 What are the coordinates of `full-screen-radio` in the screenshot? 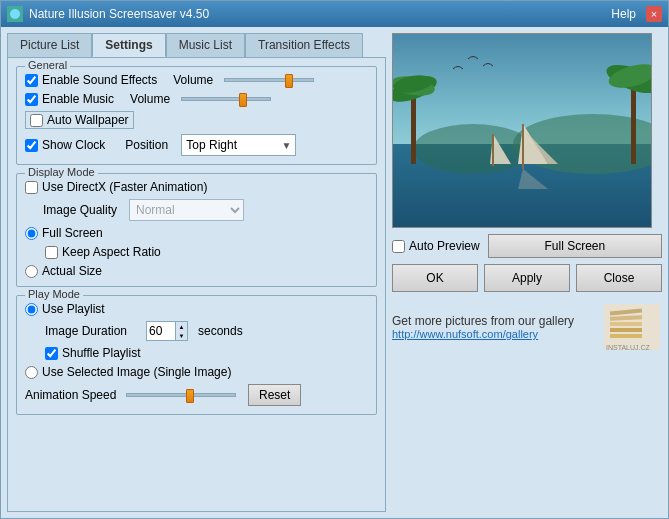 It's located at (32, 234).